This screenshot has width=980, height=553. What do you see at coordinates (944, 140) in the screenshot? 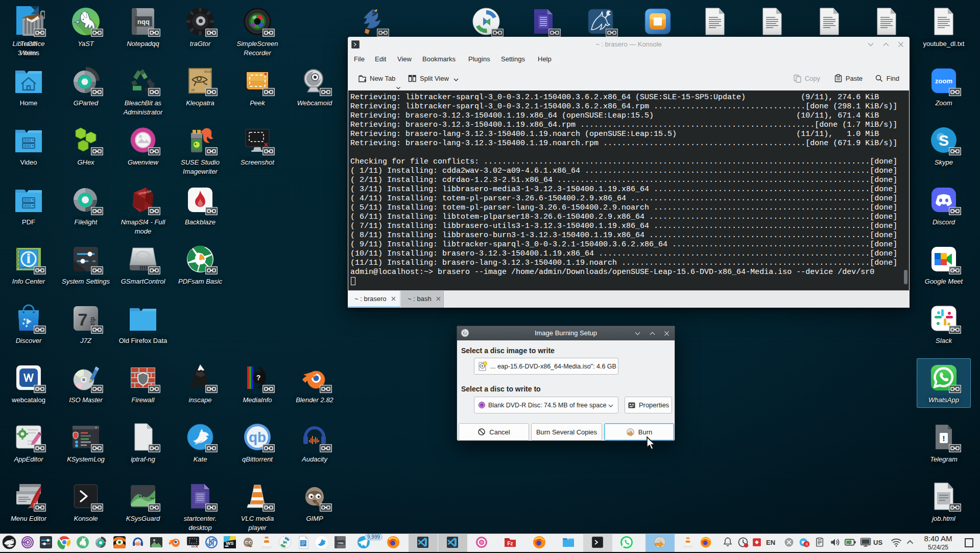
I see `svg-text: S` at bounding box center [944, 140].